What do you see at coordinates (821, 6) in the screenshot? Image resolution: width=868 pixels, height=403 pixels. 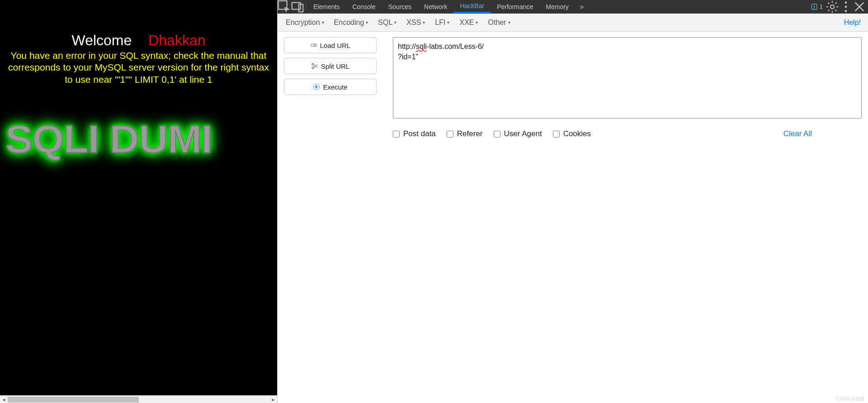 I see `issues-count: 1` at bounding box center [821, 6].